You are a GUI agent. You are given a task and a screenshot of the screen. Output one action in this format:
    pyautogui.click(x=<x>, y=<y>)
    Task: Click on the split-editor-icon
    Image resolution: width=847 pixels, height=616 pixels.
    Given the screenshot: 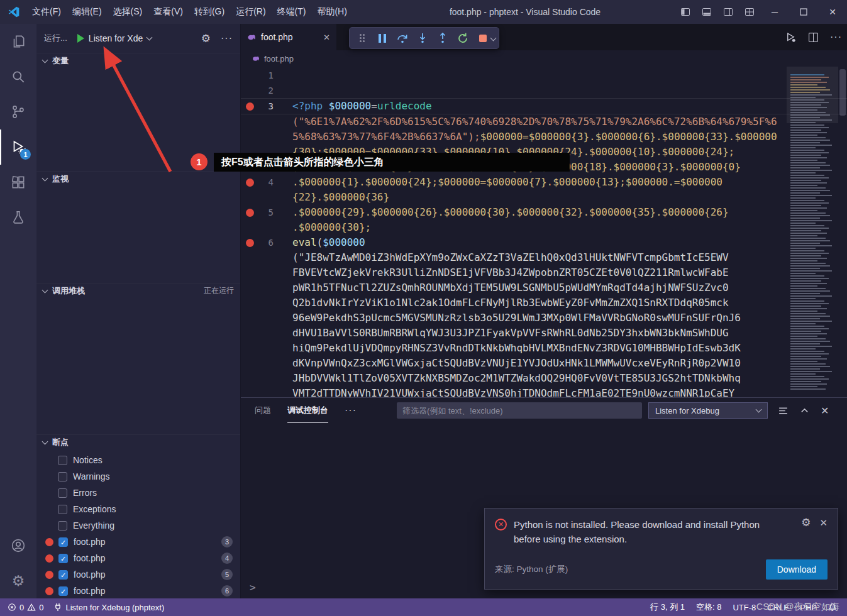 What is the action you would take?
    pyautogui.click(x=814, y=38)
    